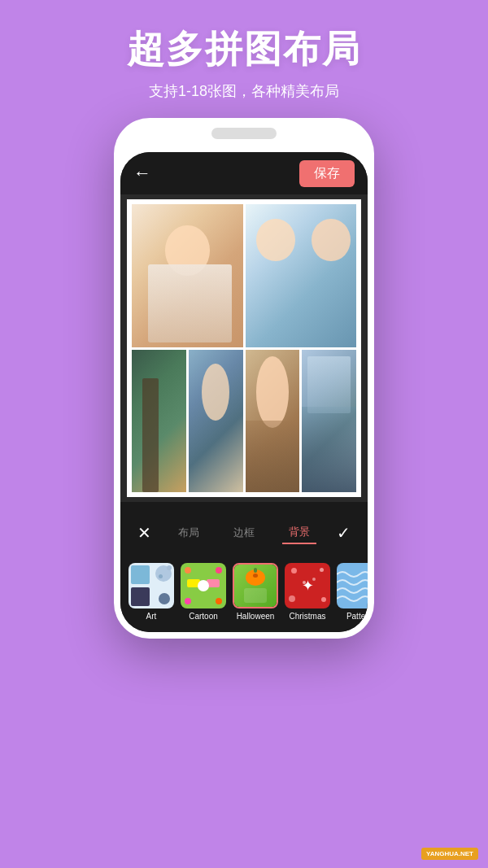 Image resolution: width=488 pixels, height=868 pixels. Describe the element at coordinates (244, 133) in the screenshot. I see `phone-notch` at that location.